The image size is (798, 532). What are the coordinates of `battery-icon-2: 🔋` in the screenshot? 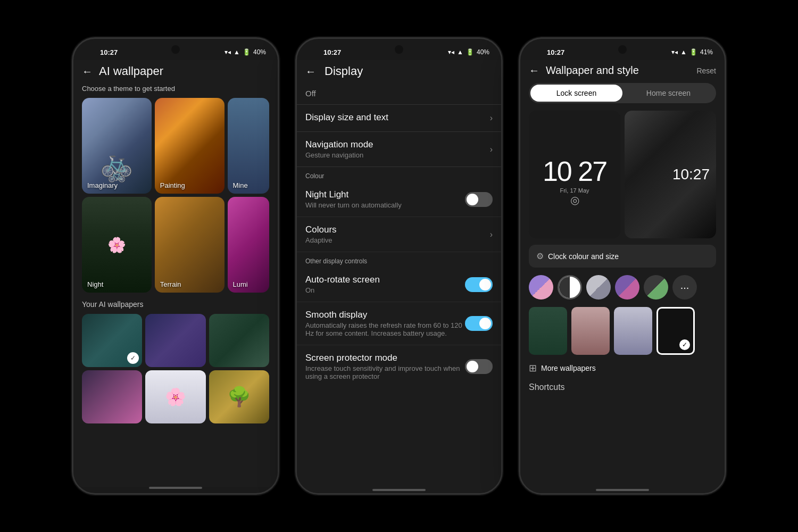 It's located at (470, 52).